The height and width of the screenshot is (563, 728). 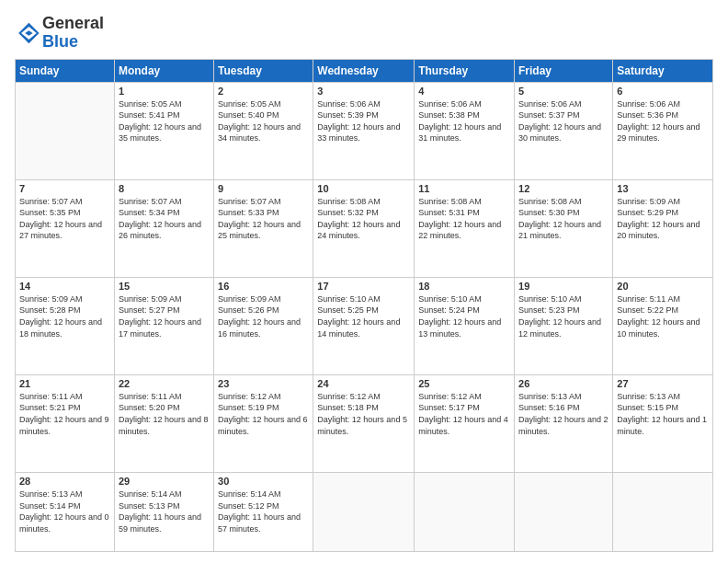 I want to click on cell-info: Sunrise: 5:09 AMSunset: 5:28 PMDaylight:…, so click(x=64, y=316).